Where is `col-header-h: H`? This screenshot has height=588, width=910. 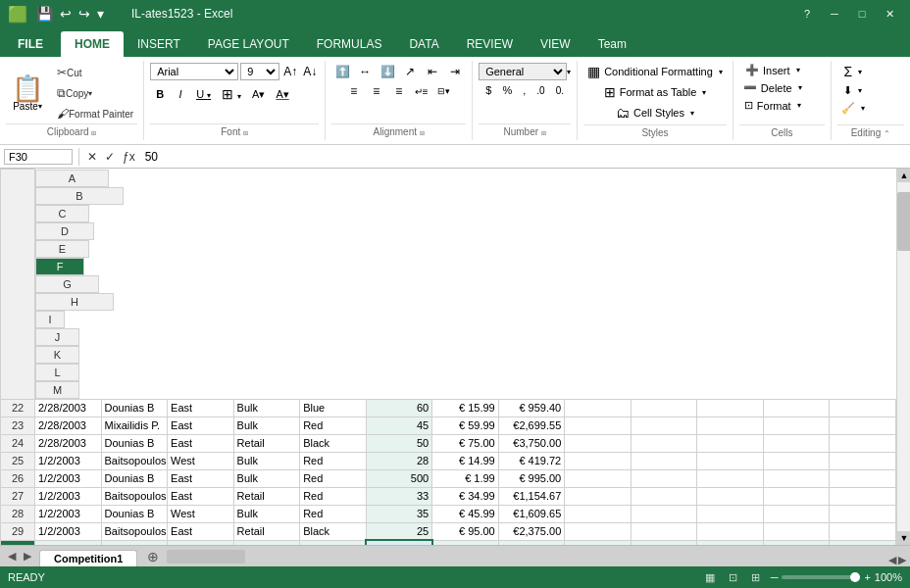
col-header-h: H is located at coordinates (75, 302).